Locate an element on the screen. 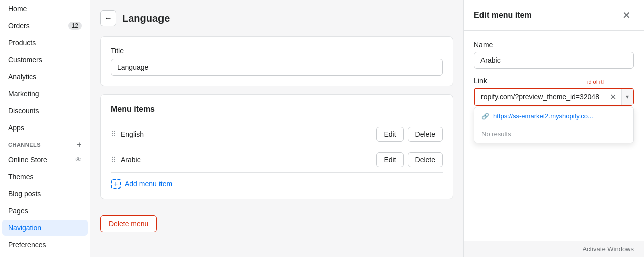 Image resolution: width=644 pixels, height=257 pixels. link-dropdown: 🔗 https://ss-emarket2.myshopify.co... No… is located at coordinates (554, 125).